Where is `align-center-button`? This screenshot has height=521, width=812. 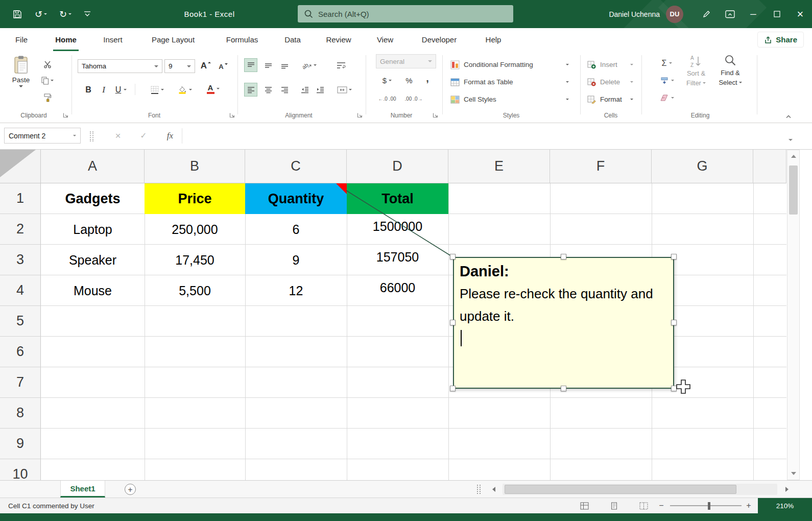 align-center-button is located at coordinates (268, 90).